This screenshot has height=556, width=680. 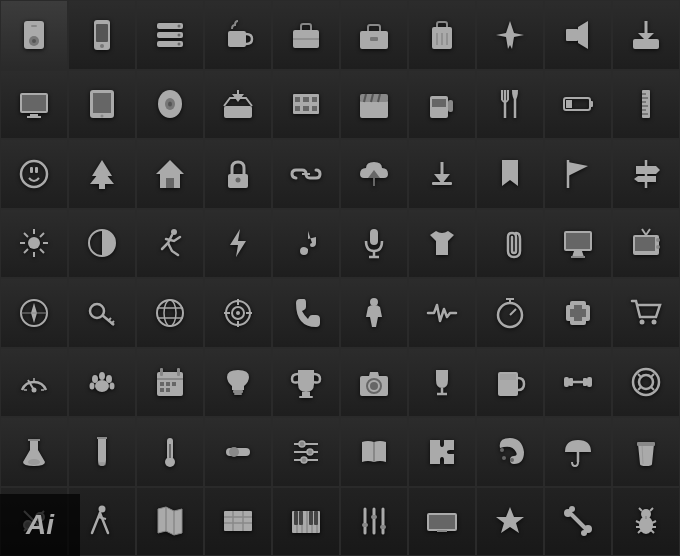 I want to click on chain-link-icon, so click(x=306, y=174).